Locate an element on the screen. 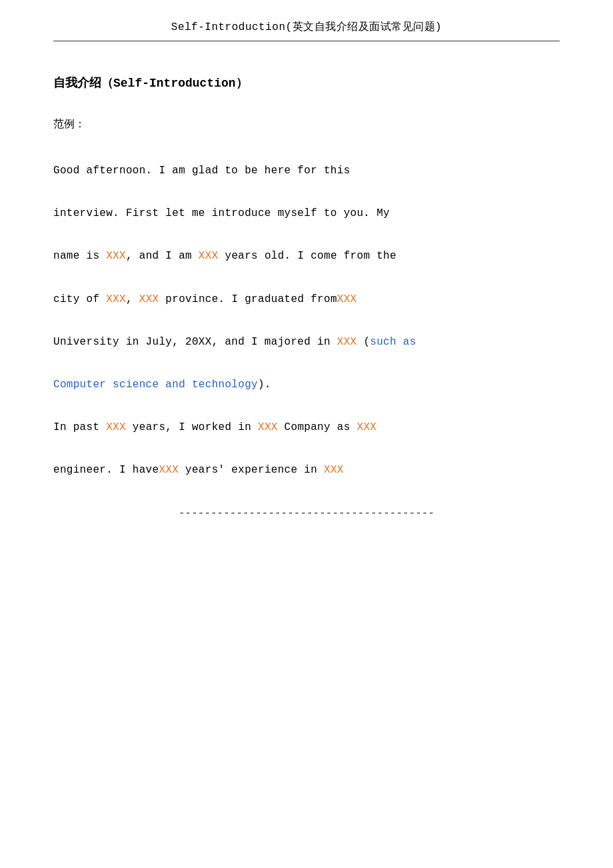 Image resolution: width=613 pixels, height=868 pixels. line7-xxx3: XXX is located at coordinates (367, 427).